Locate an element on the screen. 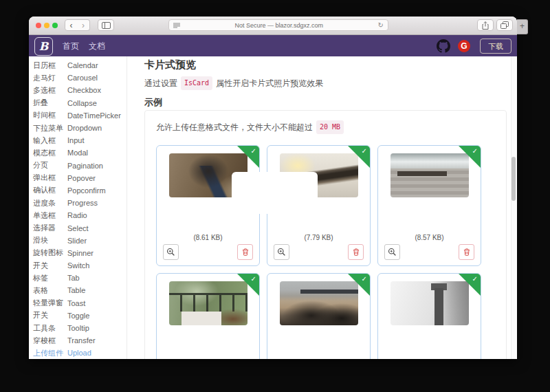 The image size is (550, 392). sidebar-item-select: 选择器 Select is located at coordinates (78, 228).